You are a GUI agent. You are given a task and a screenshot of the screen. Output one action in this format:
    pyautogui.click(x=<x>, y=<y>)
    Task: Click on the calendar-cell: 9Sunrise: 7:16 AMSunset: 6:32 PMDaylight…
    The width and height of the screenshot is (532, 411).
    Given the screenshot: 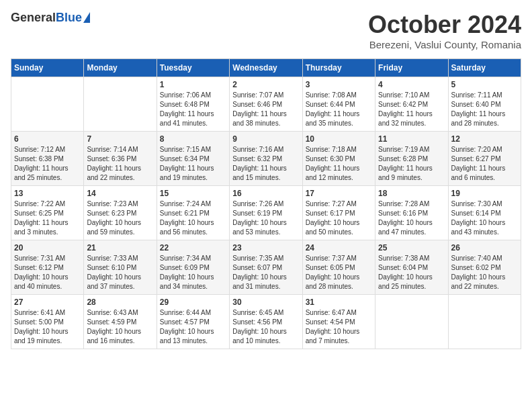 What is the action you would take?
    pyautogui.click(x=266, y=158)
    